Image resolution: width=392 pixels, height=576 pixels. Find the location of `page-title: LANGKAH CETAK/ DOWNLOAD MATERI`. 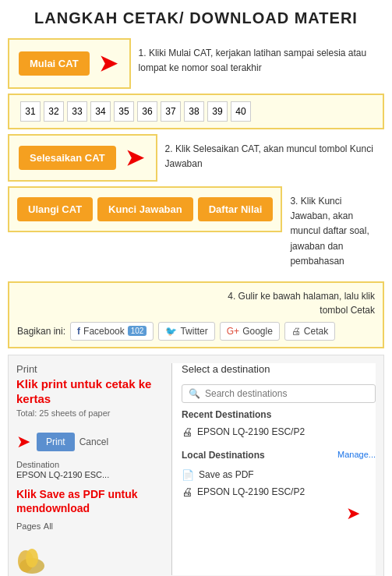

page-title: LANGKAH CETAK/ DOWNLOAD MATERI is located at coordinates (196, 17).